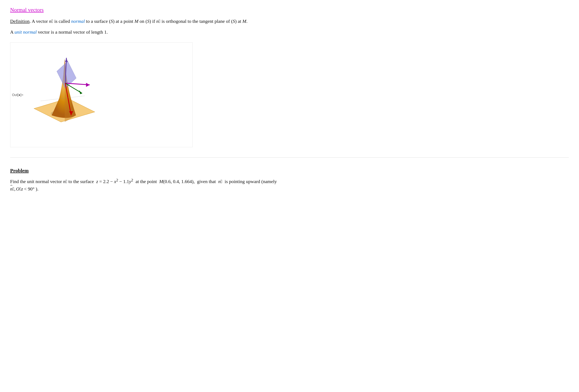 This screenshot has width=579, height=392. I want to click on unit-normal-italic: unit normal, so click(25, 32).